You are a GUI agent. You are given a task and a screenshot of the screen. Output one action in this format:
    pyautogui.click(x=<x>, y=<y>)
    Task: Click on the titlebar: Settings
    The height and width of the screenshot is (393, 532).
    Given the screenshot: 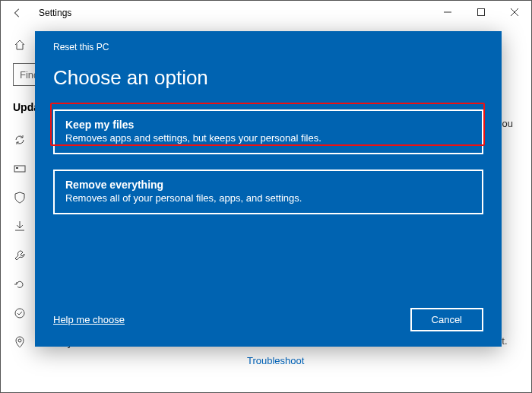 What is the action you would take?
    pyautogui.click(x=266, y=13)
    